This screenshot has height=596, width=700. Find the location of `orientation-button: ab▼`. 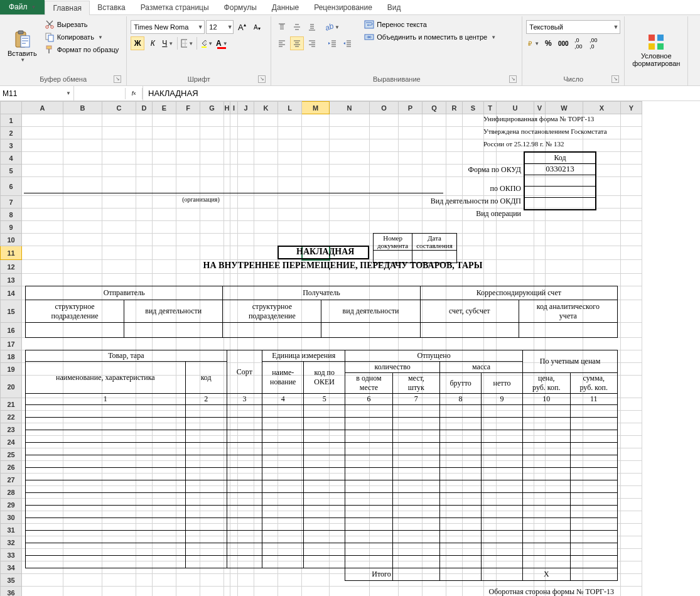

orientation-button: ab▼ is located at coordinates (332, 27).